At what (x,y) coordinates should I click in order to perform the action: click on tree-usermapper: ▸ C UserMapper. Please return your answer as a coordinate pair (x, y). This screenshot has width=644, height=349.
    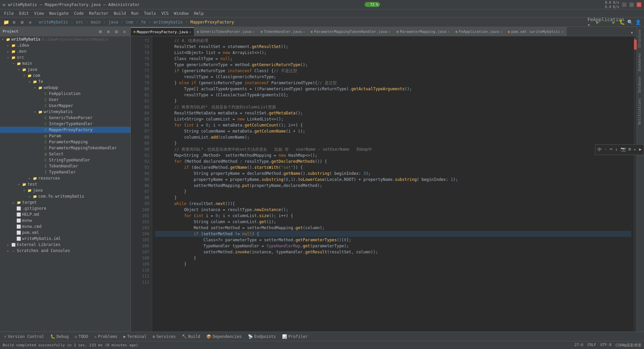
    Looking at the image, I should click on (65, 106).